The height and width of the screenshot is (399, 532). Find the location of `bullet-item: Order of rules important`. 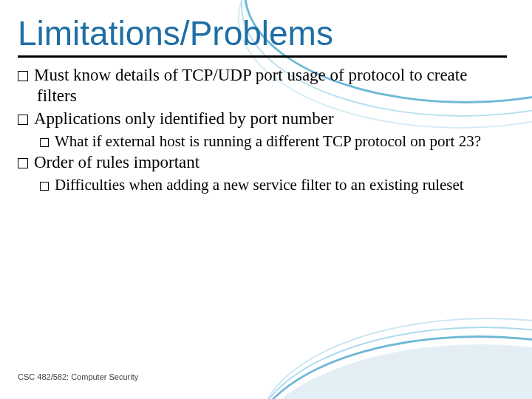

bullet-item: Order of rules important is located at coordinates (262, 163).